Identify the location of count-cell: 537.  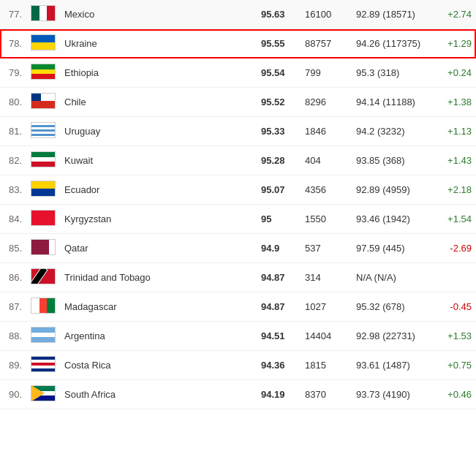
(326, 249).